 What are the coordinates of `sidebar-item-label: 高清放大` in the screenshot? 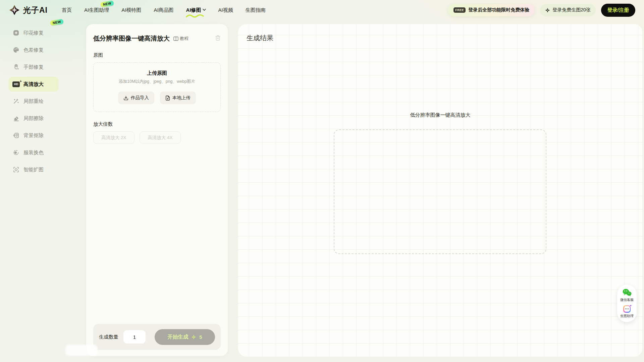 It's located at (34, 84).